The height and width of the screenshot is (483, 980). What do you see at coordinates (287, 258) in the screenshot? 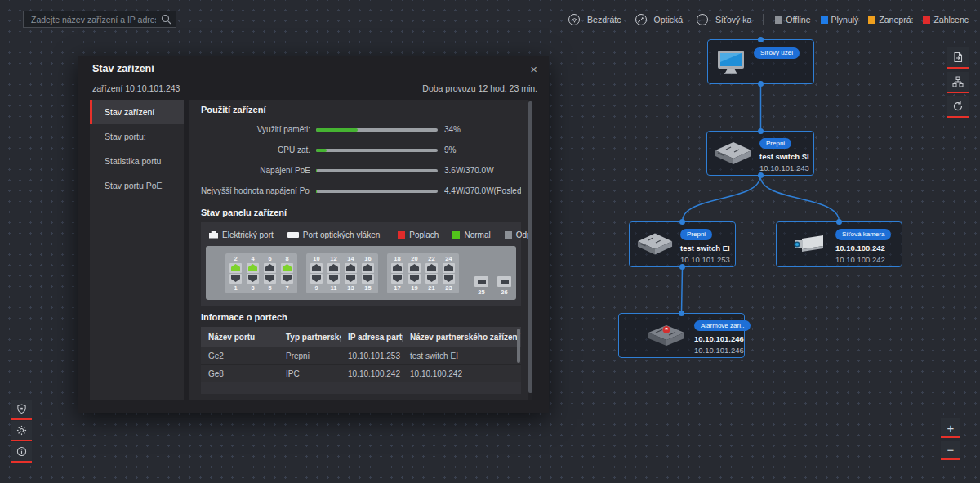
I see `port-number: 8` at bounding box center [287, 258].